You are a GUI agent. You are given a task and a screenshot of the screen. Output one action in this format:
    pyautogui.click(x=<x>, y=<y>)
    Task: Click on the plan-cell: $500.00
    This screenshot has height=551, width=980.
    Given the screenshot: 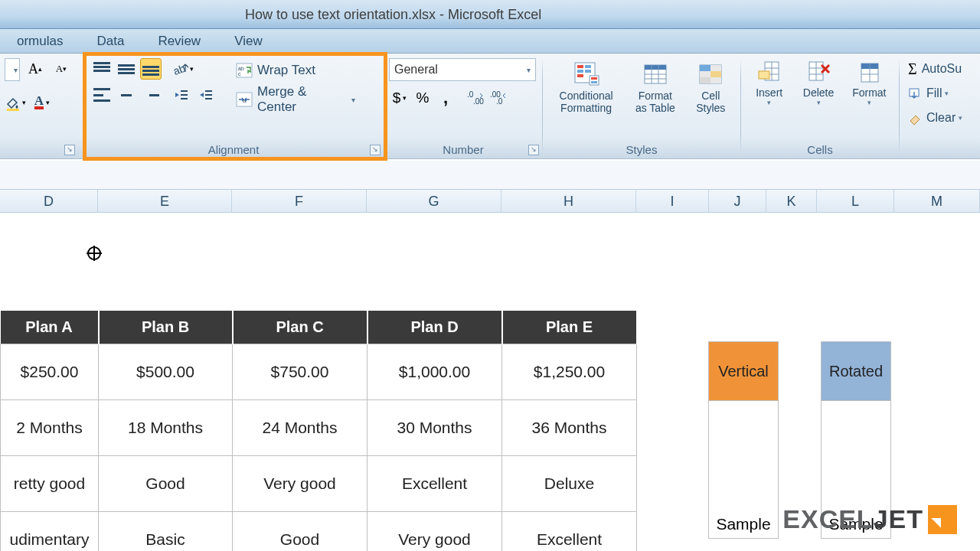 What is the action you would take?
    pyautogui.click(x=165, y=372)
    